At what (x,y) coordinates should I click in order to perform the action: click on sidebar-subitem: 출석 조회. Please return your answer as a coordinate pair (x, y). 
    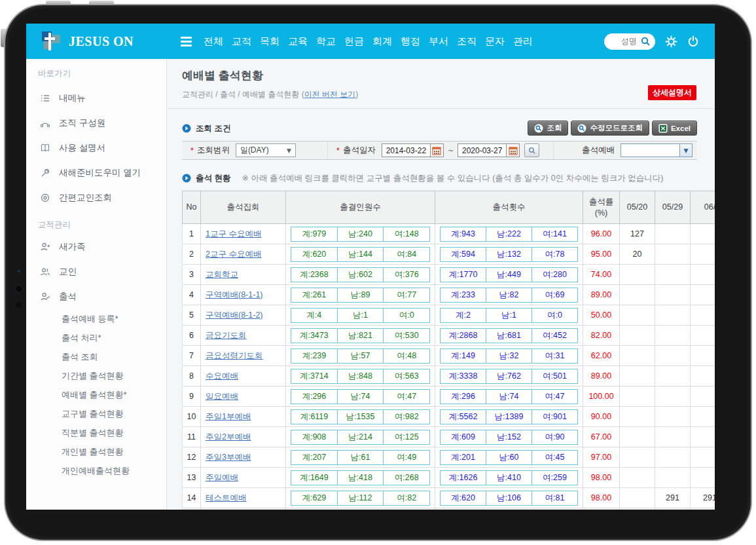
    Looking at the image, I should click on (96, 356).